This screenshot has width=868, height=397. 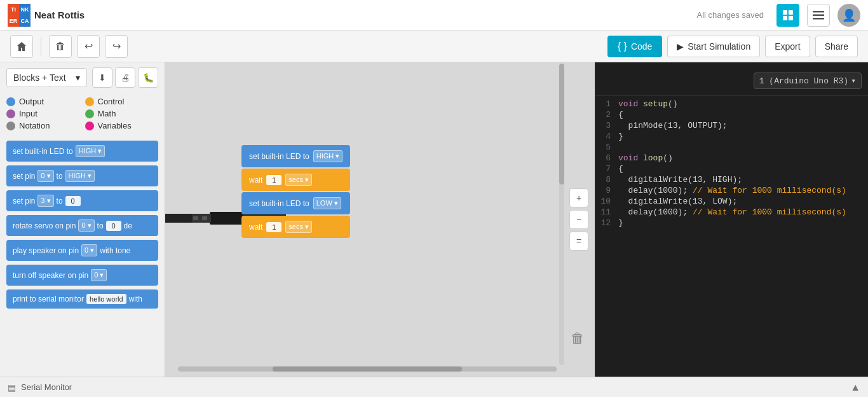 What do you see at coordinates (579, 219) in the screenshot?
I see `zoom-out-button: −` at bounding box center [579, 219].